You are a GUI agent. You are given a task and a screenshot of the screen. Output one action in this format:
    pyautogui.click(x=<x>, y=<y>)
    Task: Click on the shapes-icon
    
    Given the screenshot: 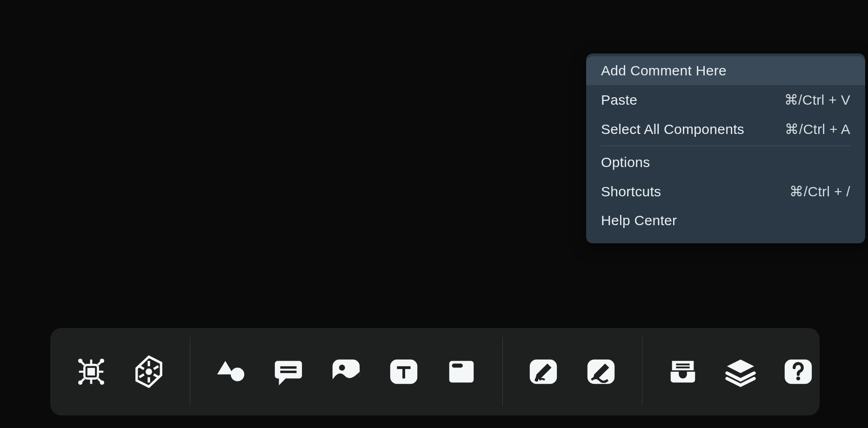 What is the action you would take?
    pyautogui.click(x=231, y=372)
    